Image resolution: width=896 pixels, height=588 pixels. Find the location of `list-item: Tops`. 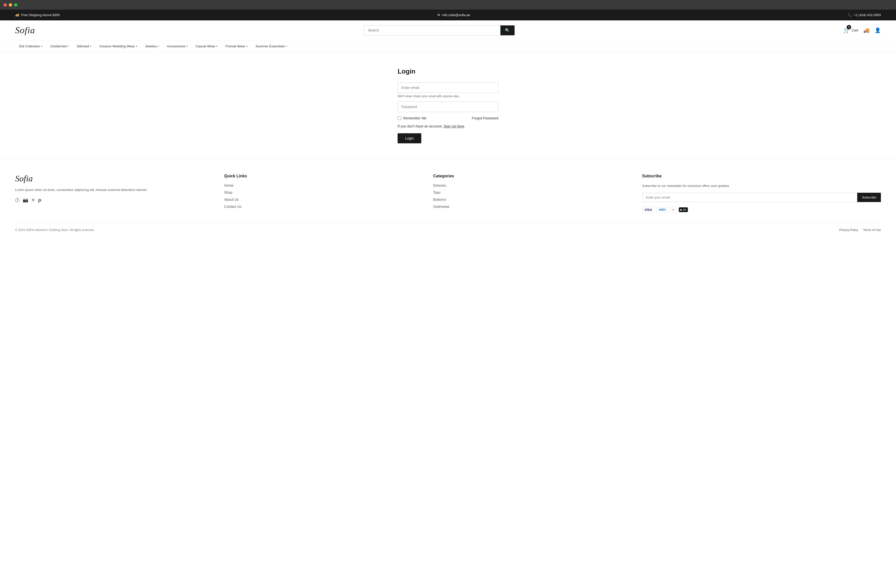

list-item: Tops is located at coordinates (533, 193).